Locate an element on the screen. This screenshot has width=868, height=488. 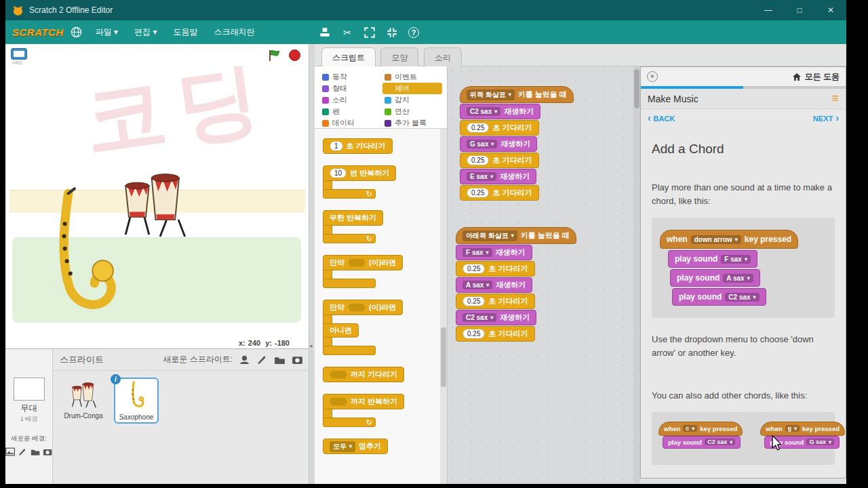
category-operators: 연산 is located at coordinates (412, 111).